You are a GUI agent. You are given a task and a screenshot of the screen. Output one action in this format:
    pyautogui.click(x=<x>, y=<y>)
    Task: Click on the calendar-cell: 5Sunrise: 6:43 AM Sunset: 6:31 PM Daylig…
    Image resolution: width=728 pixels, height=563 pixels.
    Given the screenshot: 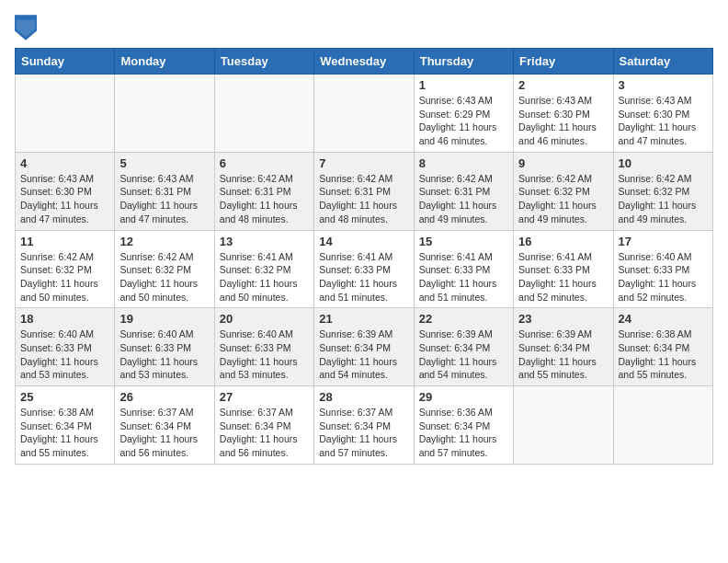 What is the action you would take?
    pyautogui.click(x=165, y=191)
    